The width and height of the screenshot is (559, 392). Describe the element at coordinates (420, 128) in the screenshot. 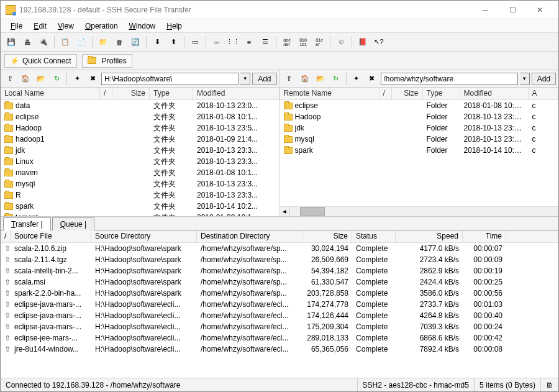

I see `table-row: jdkFolder2018-10-13 23:3...c` at that location.